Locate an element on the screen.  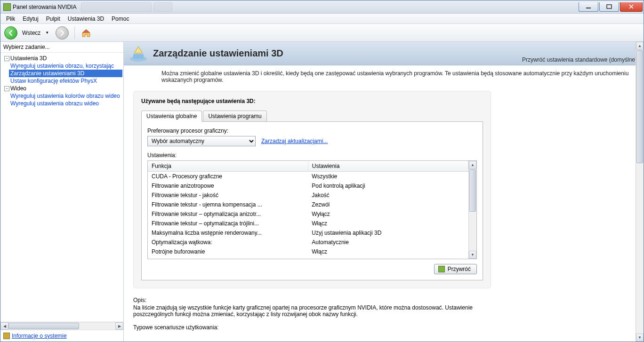
scroll-left-icon: ◀ is located at coordinates (5, 326).